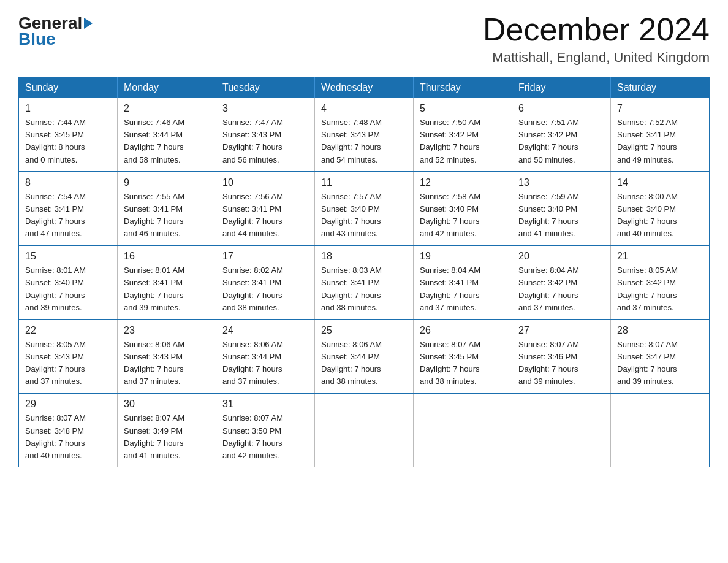 This screenshot has width=728, height=563. I want to click on col-sunday: Sunday, so click(69, 88).